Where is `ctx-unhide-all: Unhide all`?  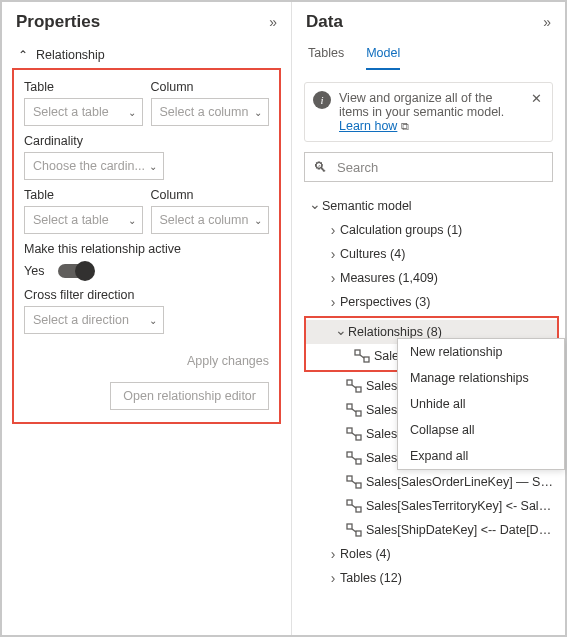
ctx-unhide-all: Unhide all is located at coordinates (481, 404).